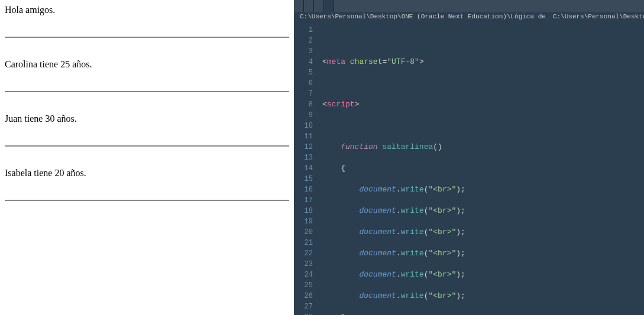 The width and height of the screenshot is (644, 315). Describe the element at coordinates (469, 17) in the screenshot. I see `breadcrumb: C:\Users\Personal\Desktop\ONE (Oracle Ne…` at that location.